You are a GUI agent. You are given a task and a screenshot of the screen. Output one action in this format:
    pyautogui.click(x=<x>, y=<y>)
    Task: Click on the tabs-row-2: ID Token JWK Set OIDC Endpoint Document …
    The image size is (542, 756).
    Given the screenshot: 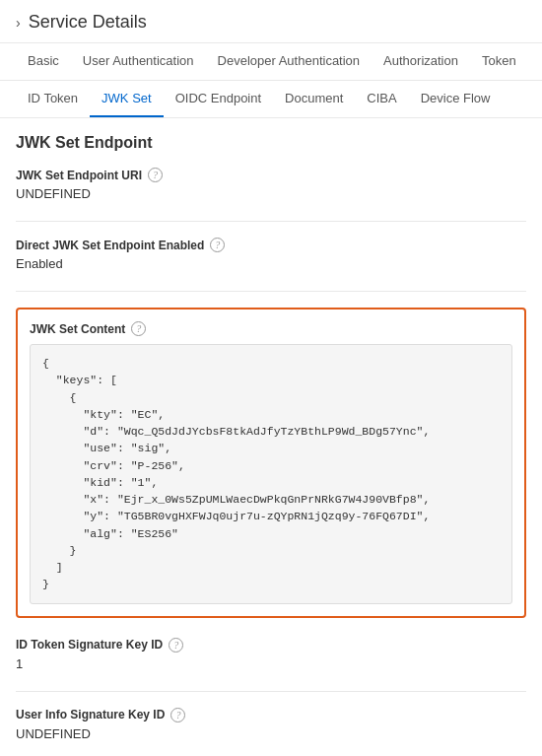 What is the action you would take?
    pyautogui.click(x=271, y=100)
    